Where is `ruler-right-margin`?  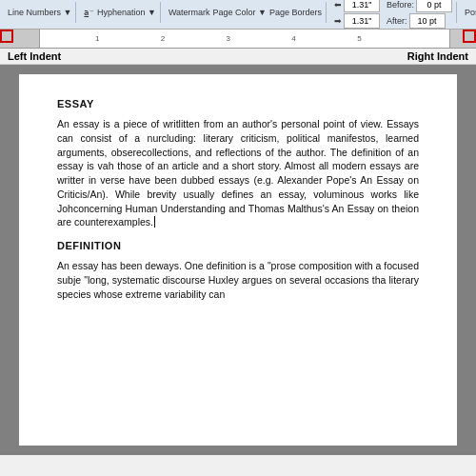 ruler-right-margin is located at coordinates (463, 38).